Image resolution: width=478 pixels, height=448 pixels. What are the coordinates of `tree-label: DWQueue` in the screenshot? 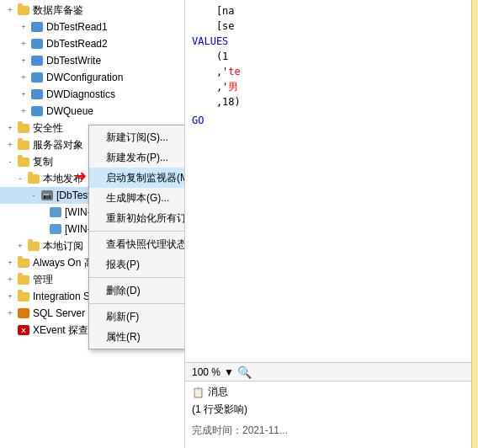 It's located at (70, 111).